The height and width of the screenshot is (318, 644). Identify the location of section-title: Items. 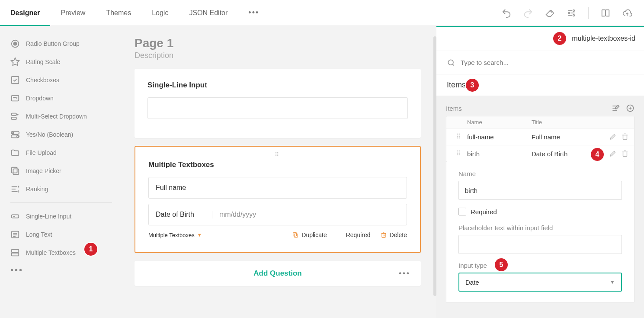
(456, 85).